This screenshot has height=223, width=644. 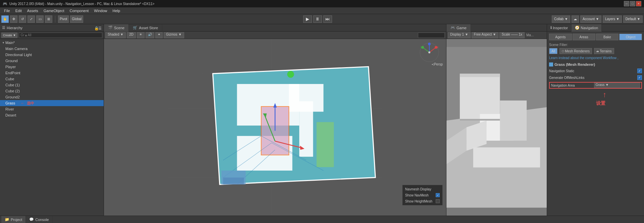 What do you see at coordinates (146, 28) in the screenshot?
I see `tab-asset-store: 🛒 Asset Store` at bounding box center [146, 28].